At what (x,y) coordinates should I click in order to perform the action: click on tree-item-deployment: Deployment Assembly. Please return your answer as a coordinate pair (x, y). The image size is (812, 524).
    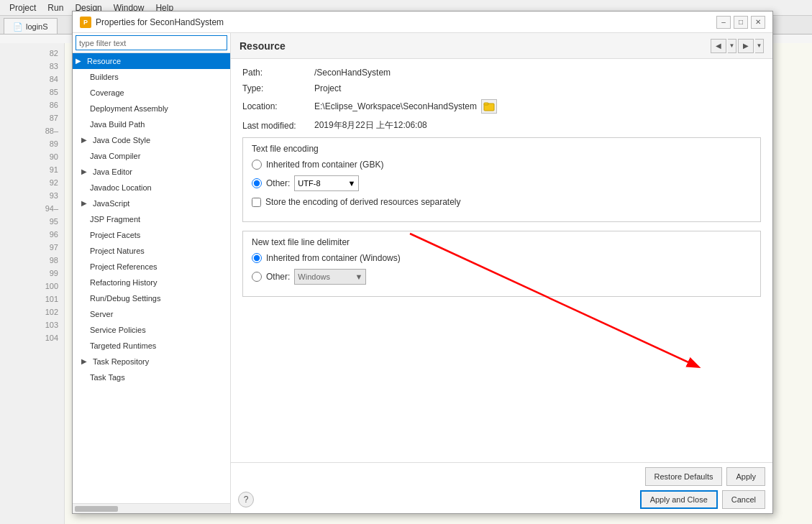
    Looking at the image, I should click on (151, 109).